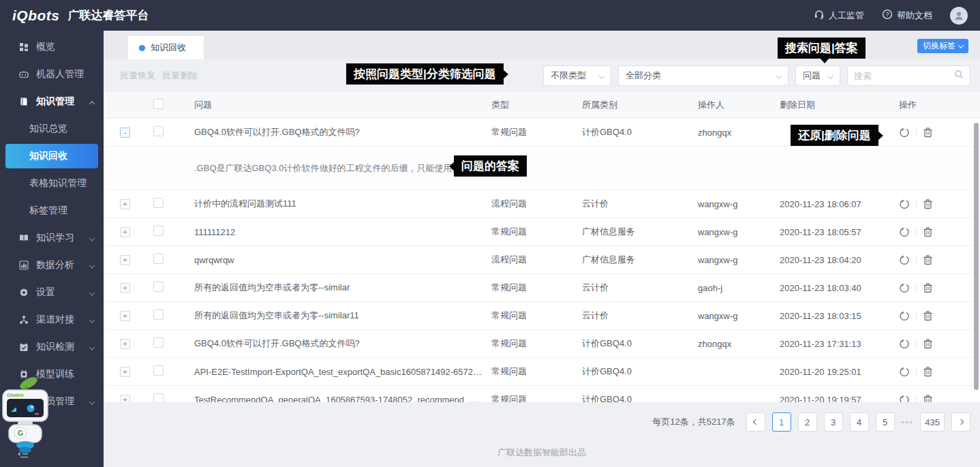 This screenshot has height=467, width=980. What do you see at coordinates (343, 260) in the screenshot?
I see `question-text: qwrqwrqw` at bounding box center [343, 260].